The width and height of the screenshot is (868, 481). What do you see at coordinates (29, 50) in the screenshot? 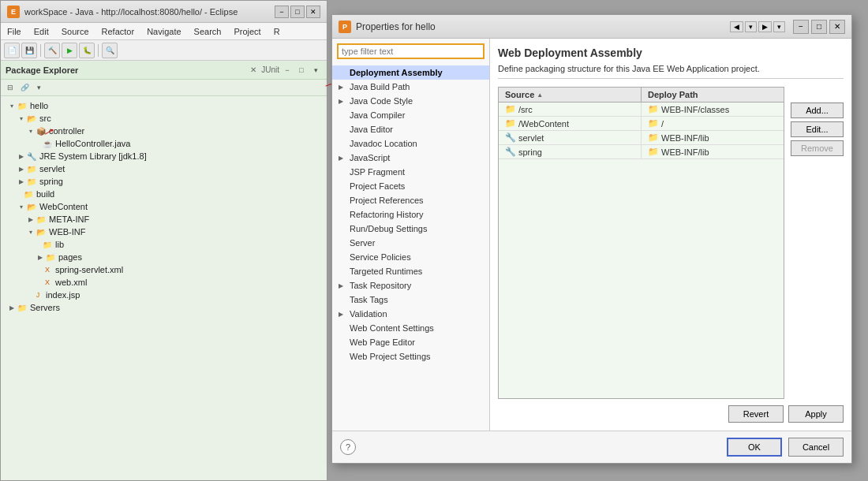
I see `save-button: 💾` at bounding box center [29, 50].